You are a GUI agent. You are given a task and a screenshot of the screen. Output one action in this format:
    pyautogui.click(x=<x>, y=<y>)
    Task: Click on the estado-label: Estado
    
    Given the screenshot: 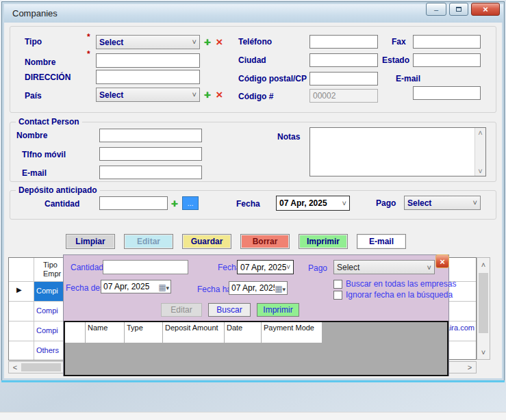 What is the action you would take?
    pyautogui.click(x=396, y=60)
    